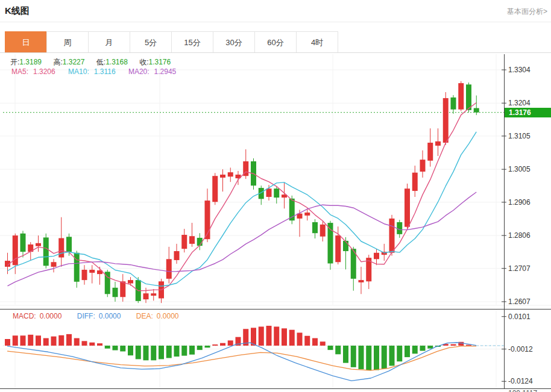  What do you see at coordinates (504, 222) in the screenshot?
I see `price-axis-line` at bounding box center [504, 222].